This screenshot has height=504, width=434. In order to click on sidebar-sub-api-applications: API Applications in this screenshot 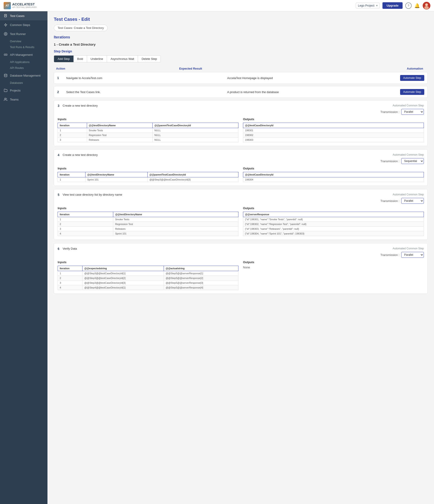, I will do `click(24, 62)`.